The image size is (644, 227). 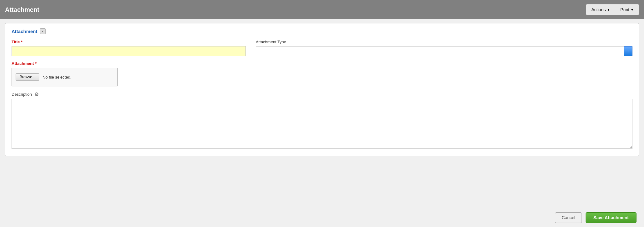 What do you see at coordinates (43, 31) in the screenshot?
I see `section-collapse-button: -` at bounding box center [43, 31].